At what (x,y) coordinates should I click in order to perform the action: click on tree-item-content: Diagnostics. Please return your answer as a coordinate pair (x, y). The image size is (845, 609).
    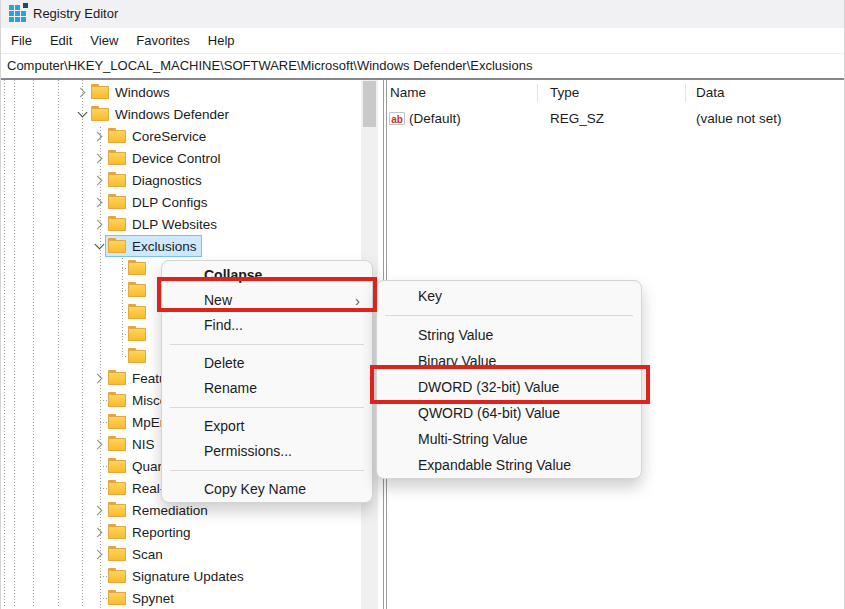
    Looking at the image, I should click on (156, 180).